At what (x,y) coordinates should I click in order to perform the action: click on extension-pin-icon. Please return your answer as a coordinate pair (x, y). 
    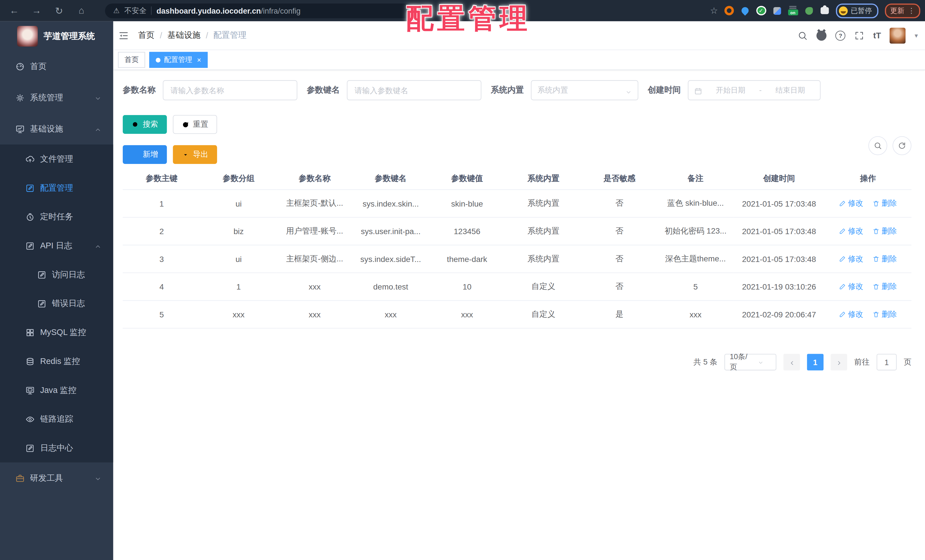
    Looking at the image, I should click on (745, 11).